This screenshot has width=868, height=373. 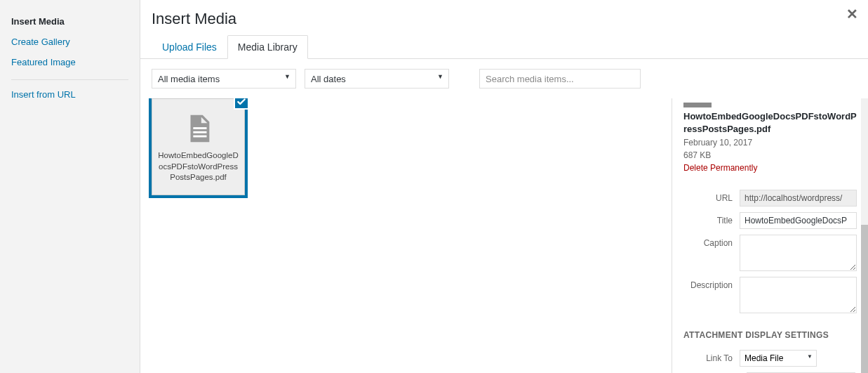 I want to click on tab-upload-files: Upload Files, so click(x=189, y=47).